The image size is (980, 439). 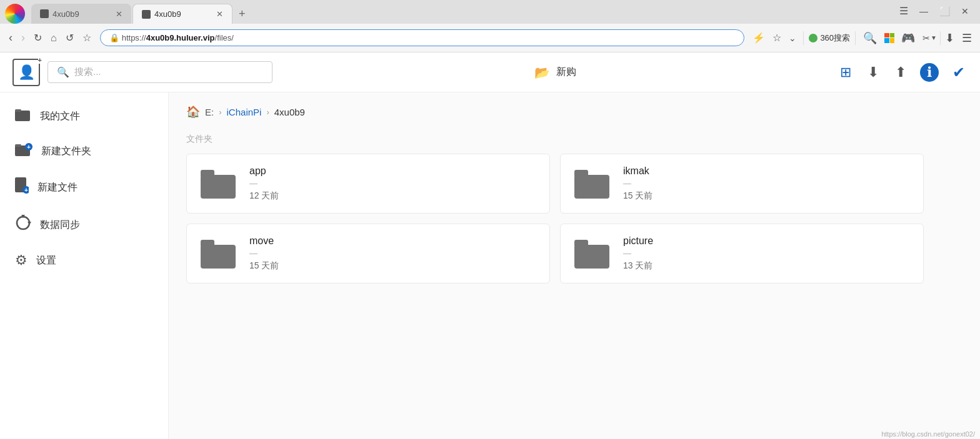 What do you see at coordinates (792, 38) in the screenshot?
I see `nav-chevron-button: ⌄` at bounding box center [792, 38].